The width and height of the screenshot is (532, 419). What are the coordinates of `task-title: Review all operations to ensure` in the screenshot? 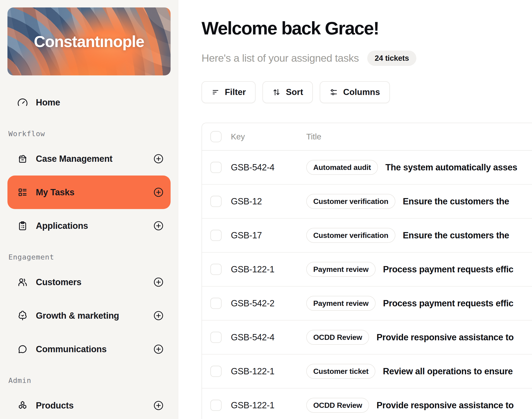 It's located at (448, 371).